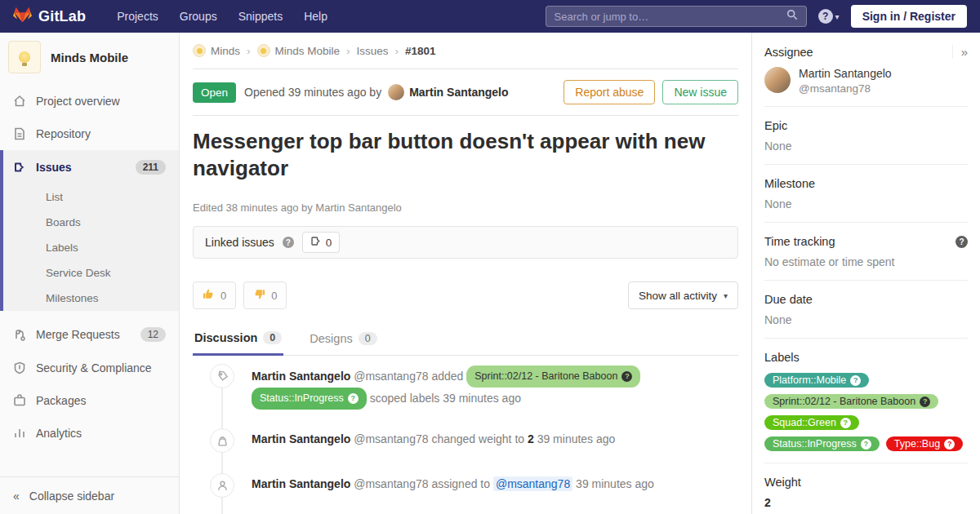  What do you see at coordinates (90, 101) in the screenshot?
I see `sidebar-item-project-overview: Project overview` at bounding box center [90, 101].